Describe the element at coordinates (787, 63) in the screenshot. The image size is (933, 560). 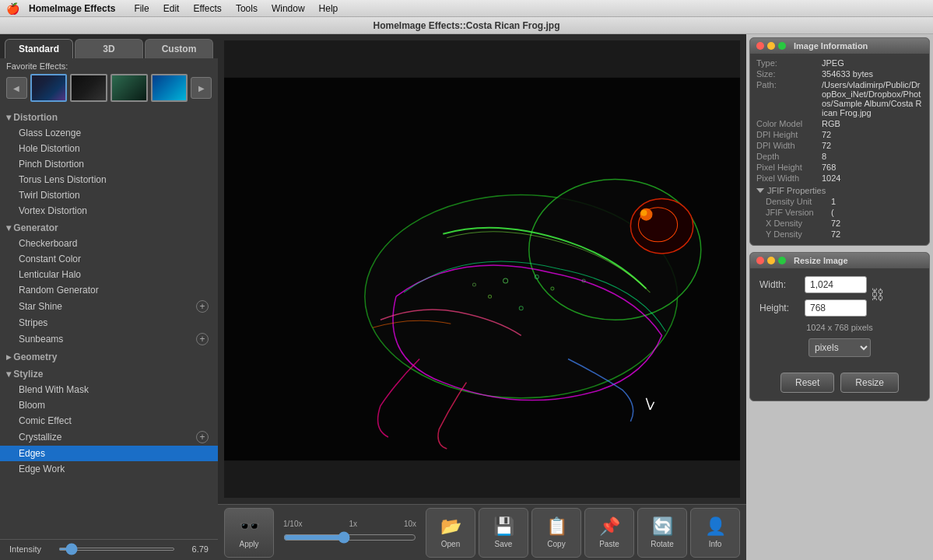
I see `info-type-key: Type:` at that location.